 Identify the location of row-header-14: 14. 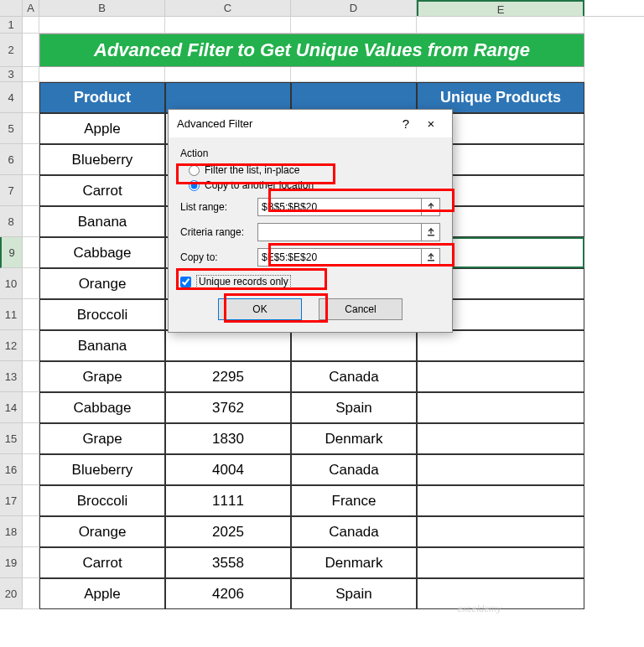
(12, 407).